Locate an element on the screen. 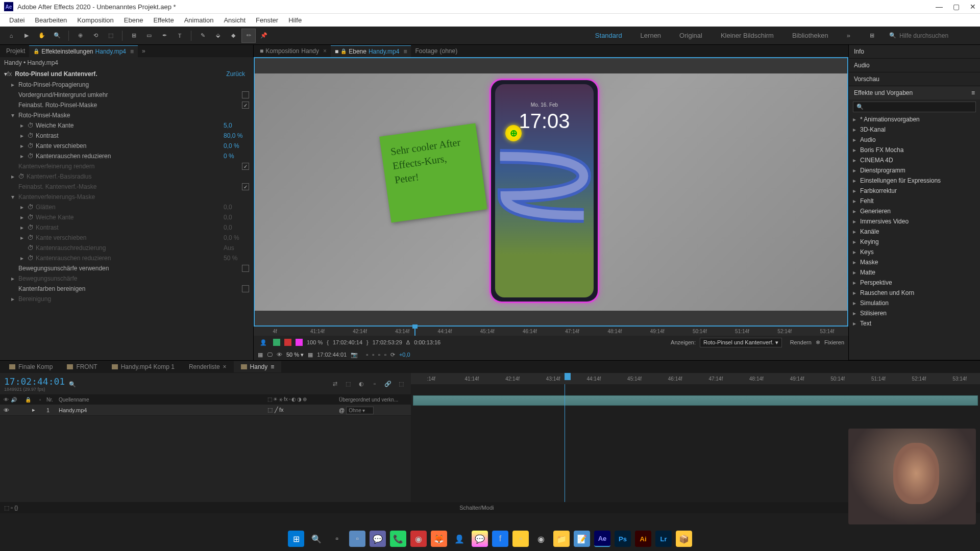 This screenshot has height=551, width=980. workspace-standard: Standard is located at coordinates (608, 36).